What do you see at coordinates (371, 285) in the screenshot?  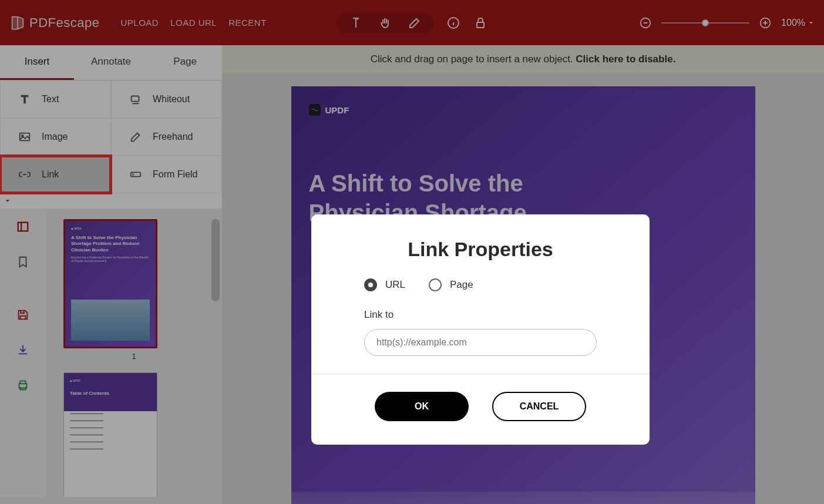 I see `radio-url-circle` at bounding box center [371, 285].